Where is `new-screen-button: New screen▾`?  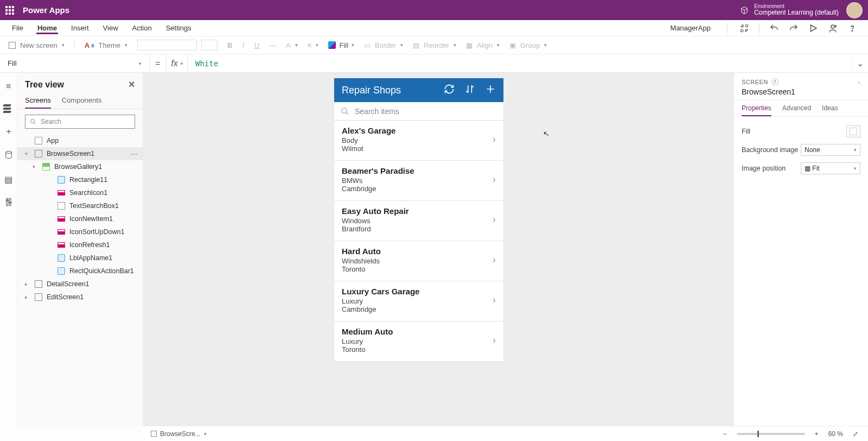
new-screen-button: New screen▾ is located at coordinates (37, 46).